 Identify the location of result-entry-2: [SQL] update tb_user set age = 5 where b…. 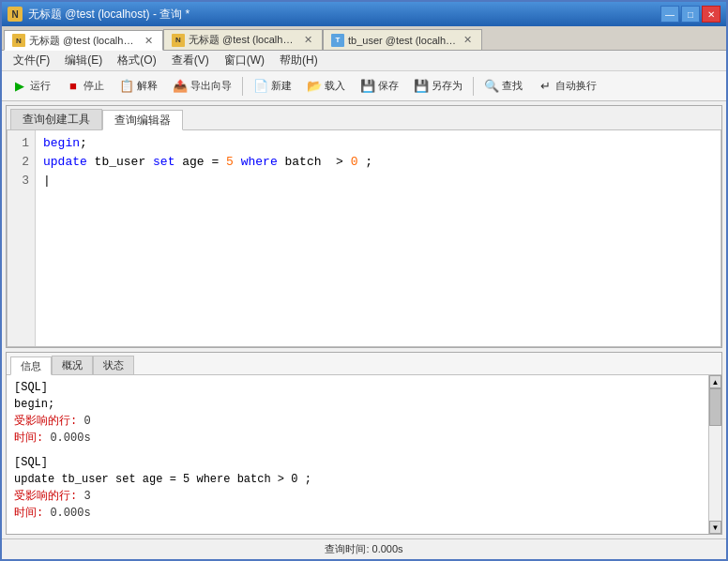
(357, 488).